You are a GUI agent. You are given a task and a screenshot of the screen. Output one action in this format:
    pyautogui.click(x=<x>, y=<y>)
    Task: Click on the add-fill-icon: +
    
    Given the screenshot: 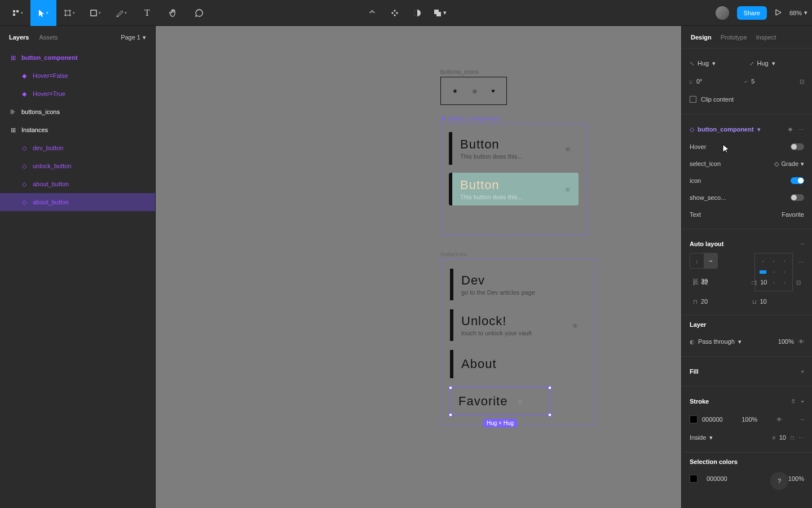 What is the action you would take?
    pyautogui.click(x=802, y=371)
    